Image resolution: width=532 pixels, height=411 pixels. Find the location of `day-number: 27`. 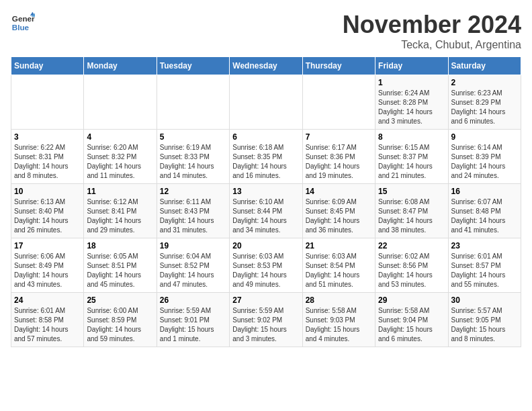

day-number: 27 is located at coordinates (266, 300).